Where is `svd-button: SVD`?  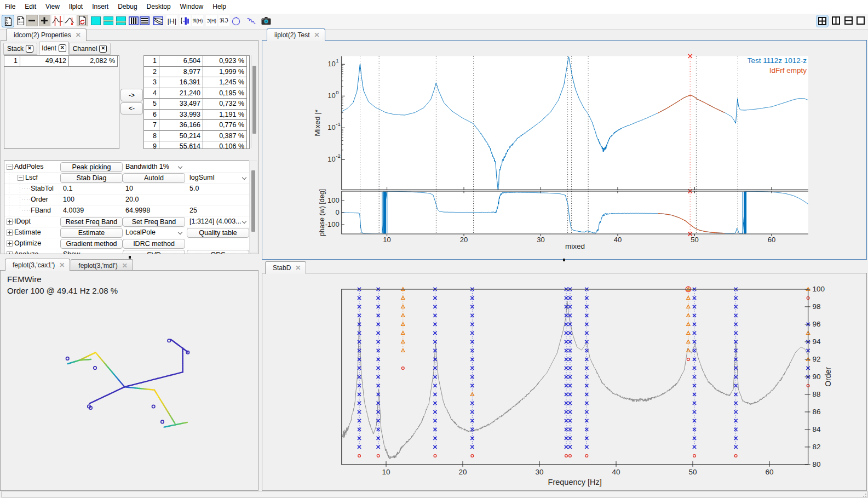 svd-button: SVD is located at coordinates (154, 252).